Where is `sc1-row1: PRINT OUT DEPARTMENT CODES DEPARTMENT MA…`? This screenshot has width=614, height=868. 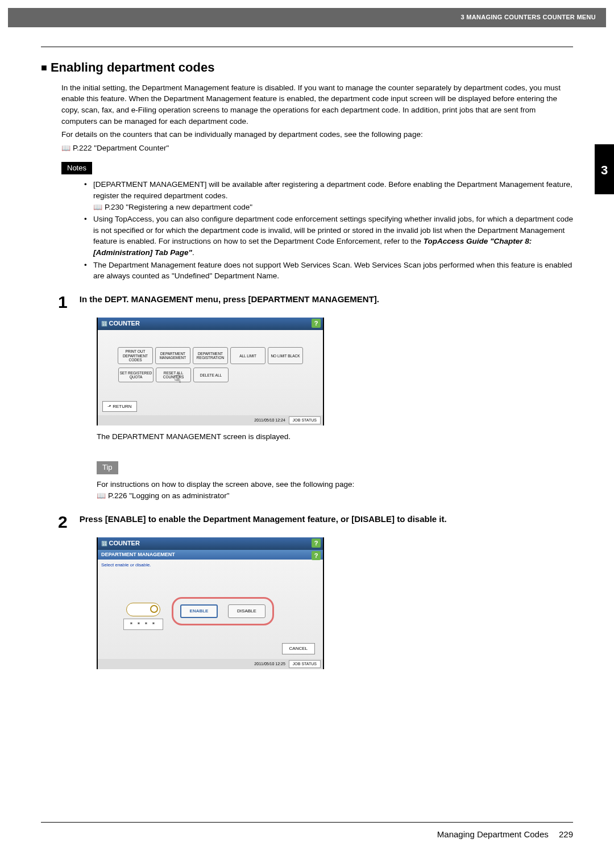
sc1-row1: PRINT OUT DEPARTMENT CODES DEPARTMENT MA… is located at coordinates (210, 356).